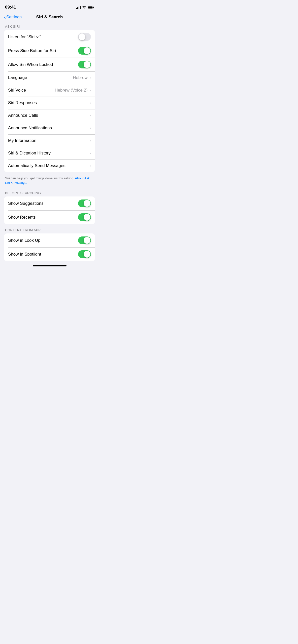 Image resolution: width=298 pixels, height=644 pixels. Describe the element at coordinates (49, 115) in the screenshot. I see `row-announce-calls: Announce Calls›` at that location.